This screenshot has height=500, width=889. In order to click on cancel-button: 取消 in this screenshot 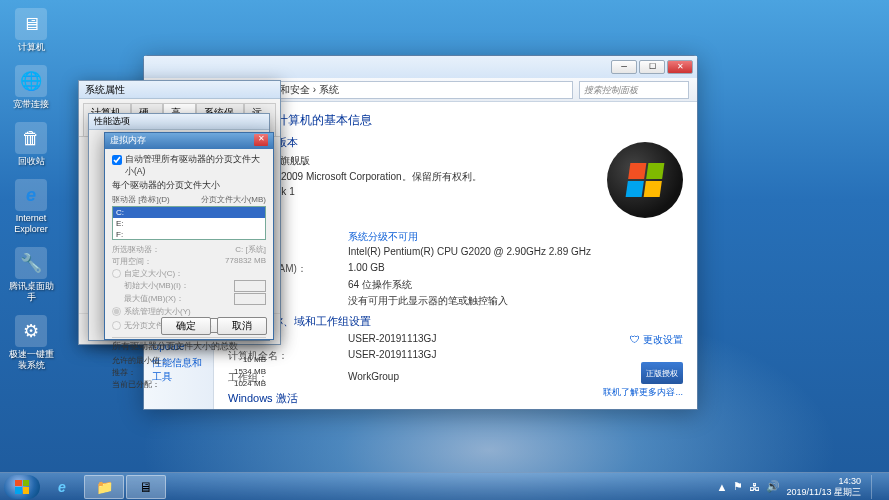, I will do `click(242, 326)`.